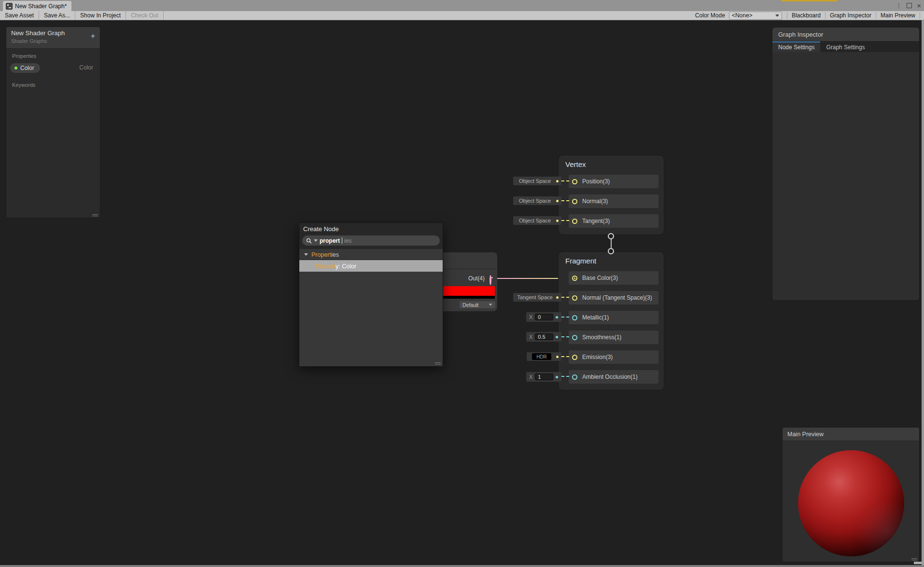  Describe the element at coordinates (371, 308) in the screenshot. I see `search-results-list: Properties Property: Color` at that location.